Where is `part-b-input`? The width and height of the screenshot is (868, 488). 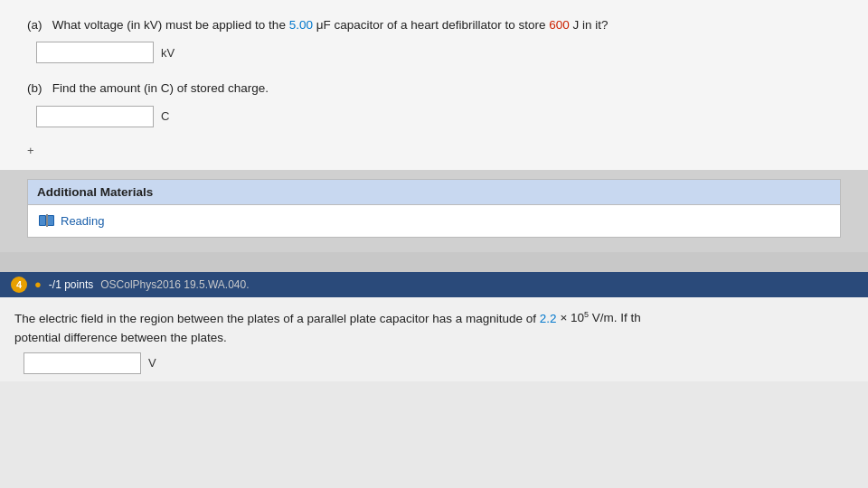 part-b-input is located at coordinates (95, 117).